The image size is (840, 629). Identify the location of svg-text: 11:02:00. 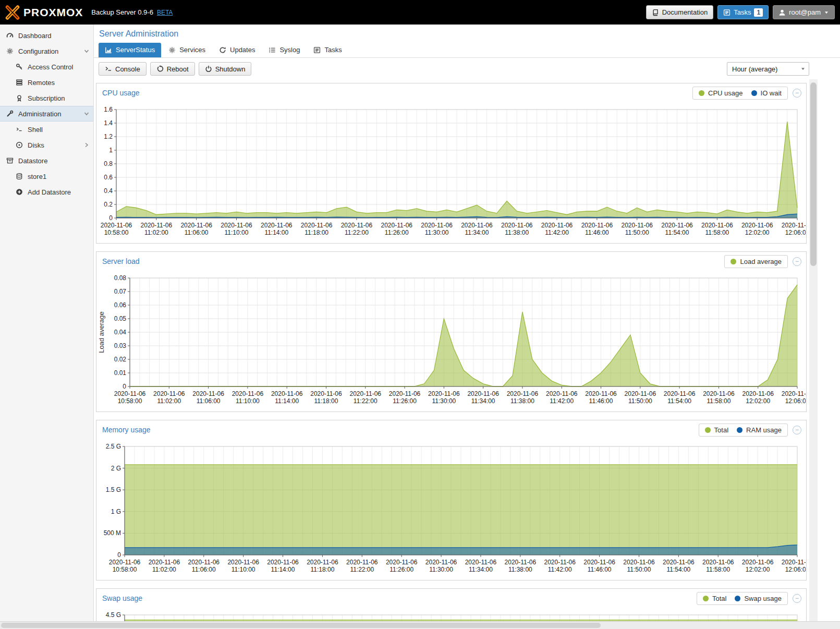
(169, 401).